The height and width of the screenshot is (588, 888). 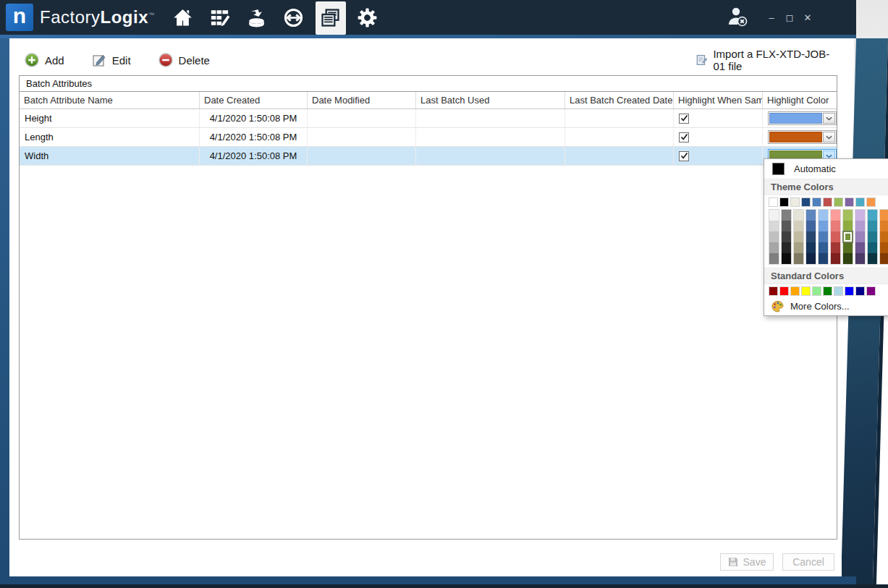 I want to click on nav-dispatch-sync-icon, so click(x=294, y=17).